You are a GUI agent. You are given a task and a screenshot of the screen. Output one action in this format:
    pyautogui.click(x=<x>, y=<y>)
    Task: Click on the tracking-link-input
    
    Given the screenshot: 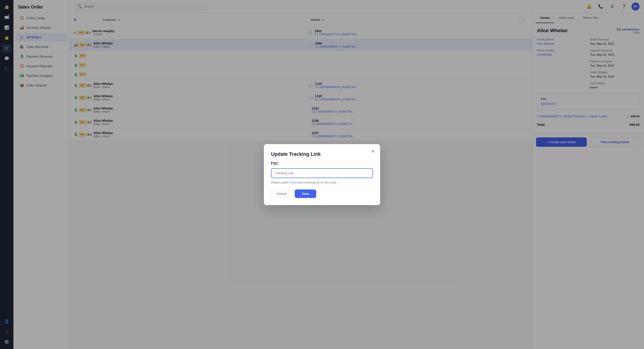 What is the action you would take?
    pyautogui.click(x=322, y=173)
    